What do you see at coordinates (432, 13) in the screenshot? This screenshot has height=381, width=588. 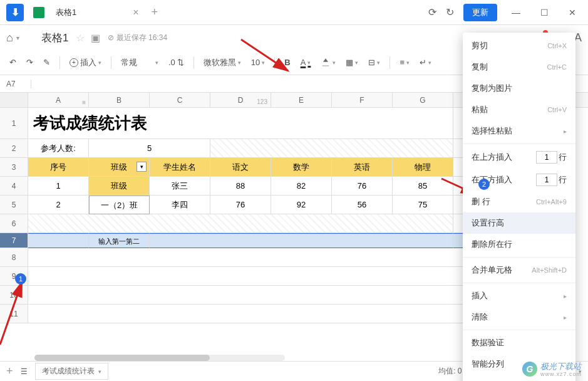 I see `sync-icon: ⟳` at bounding box center [432, 13].